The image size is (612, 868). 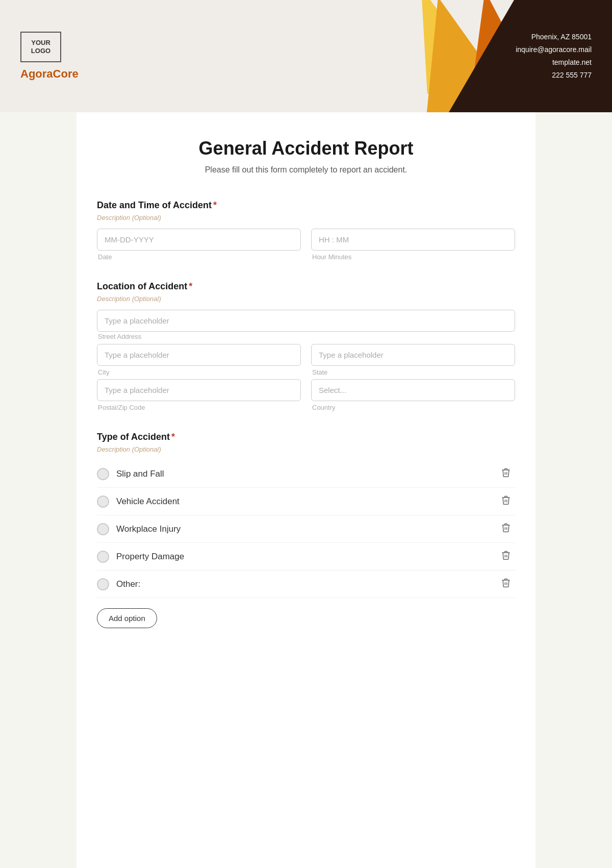 What do you see at coordinates (306, 529) in the screenshot?
I see `radio-option-3: Workplace Injury` at bounding box center [306, 529].